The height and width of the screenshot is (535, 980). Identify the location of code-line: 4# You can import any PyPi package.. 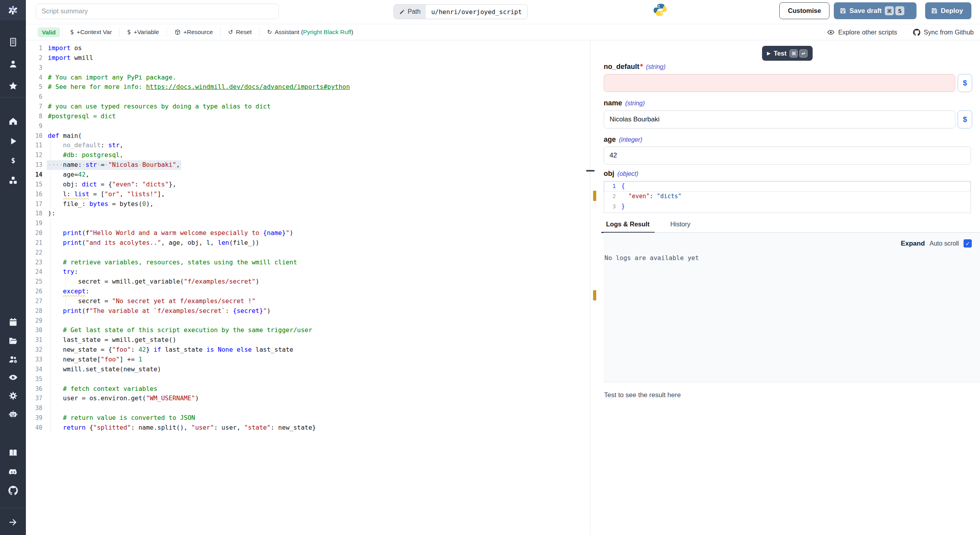
(308, 78).